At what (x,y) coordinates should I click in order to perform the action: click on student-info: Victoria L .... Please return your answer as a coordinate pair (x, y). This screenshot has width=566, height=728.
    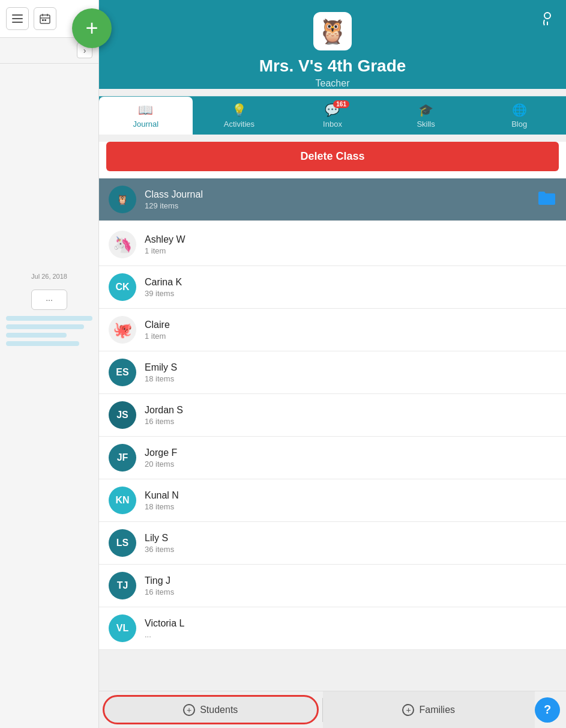
    Looking at the image, I should click on (351, 628).